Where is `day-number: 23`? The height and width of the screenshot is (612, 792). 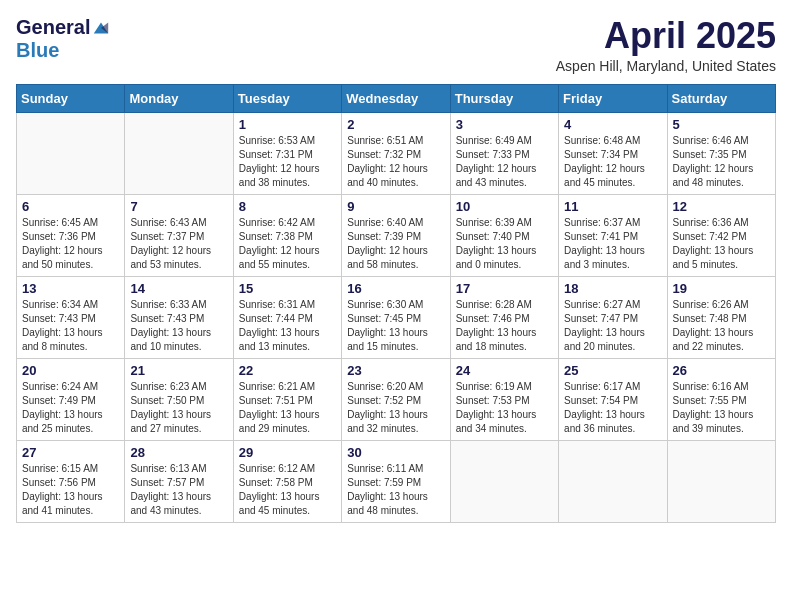
day-number: 23 is located at coordinates (396, 370).